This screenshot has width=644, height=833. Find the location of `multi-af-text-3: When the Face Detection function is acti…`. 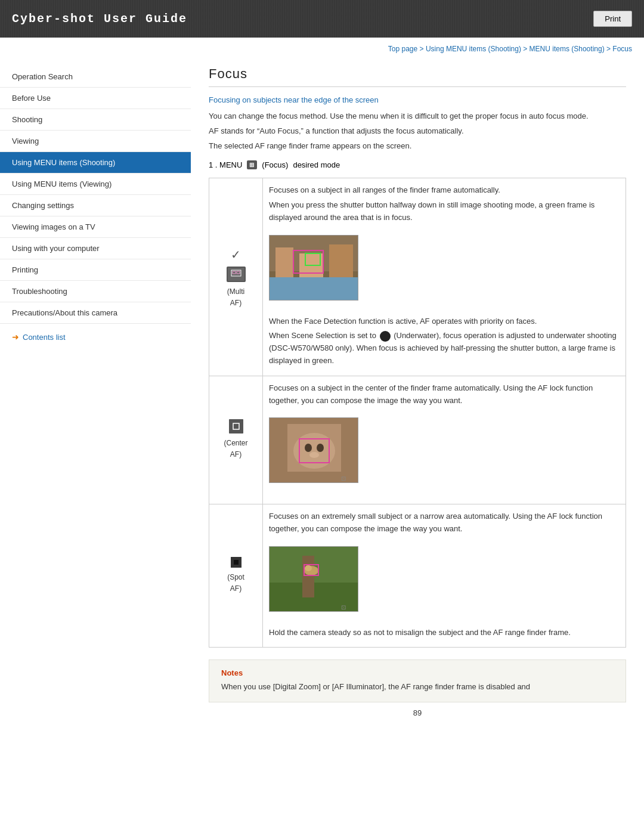

multi-af-text-3: When the Face Detection function is acti… is located at coordinates (444, 322).